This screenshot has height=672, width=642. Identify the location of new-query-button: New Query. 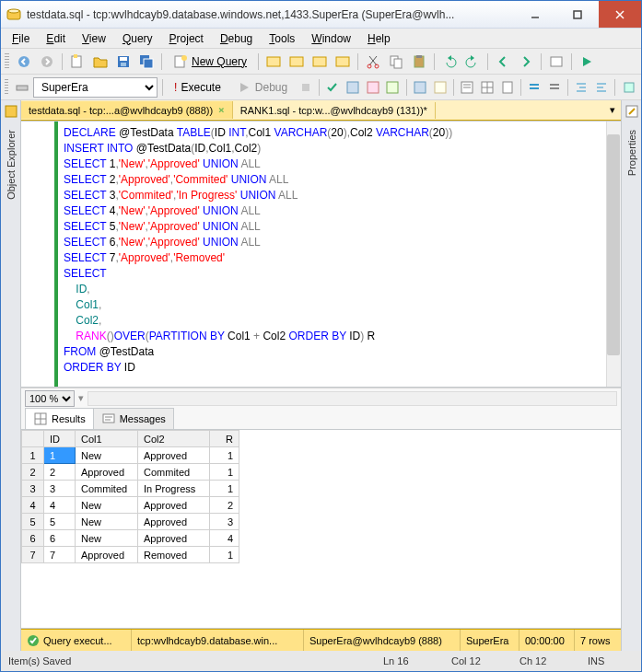
(210, 62).